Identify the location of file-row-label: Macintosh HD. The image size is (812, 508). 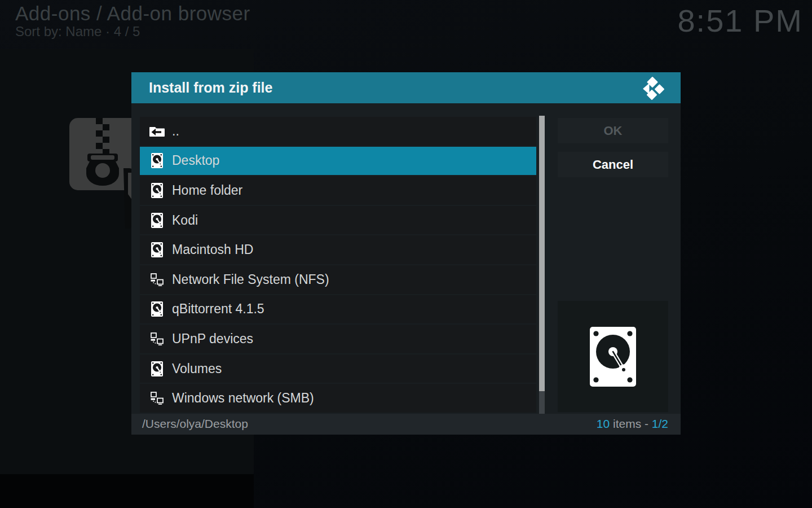
(213, 249).